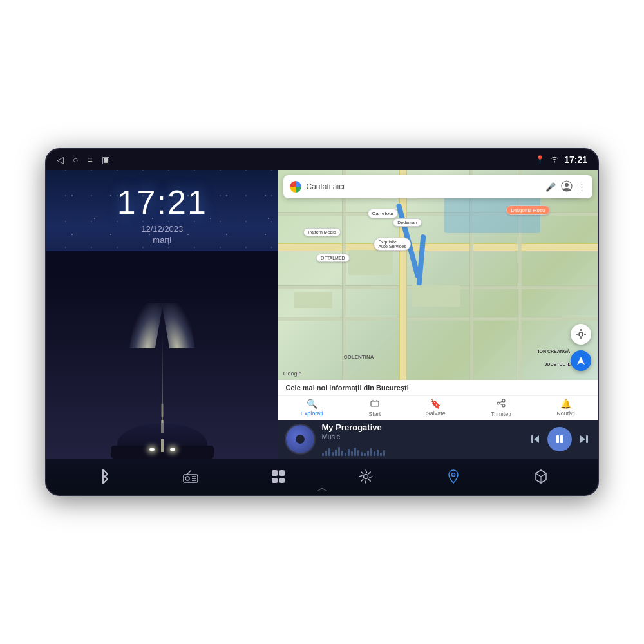 Image resolution: width=644 pixels, height=644 pixels. I want to click on dock-item-bluetooth, so click(103, 477).